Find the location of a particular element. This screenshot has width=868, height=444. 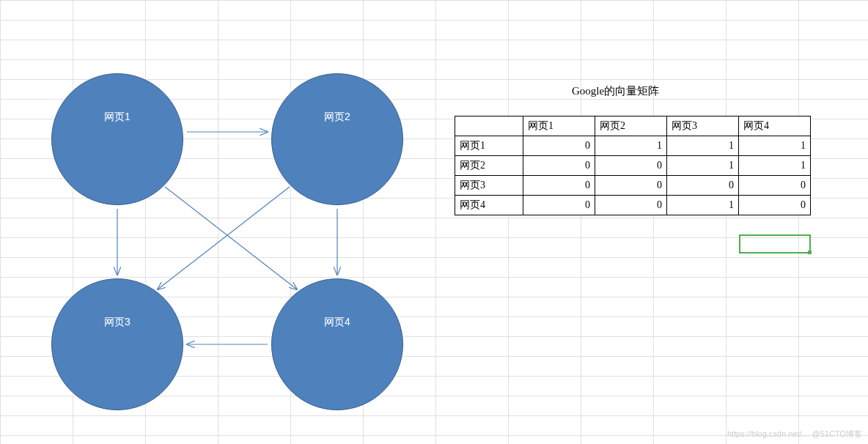

graph-node-1: 网页1 is located at coordinates (117, 139).